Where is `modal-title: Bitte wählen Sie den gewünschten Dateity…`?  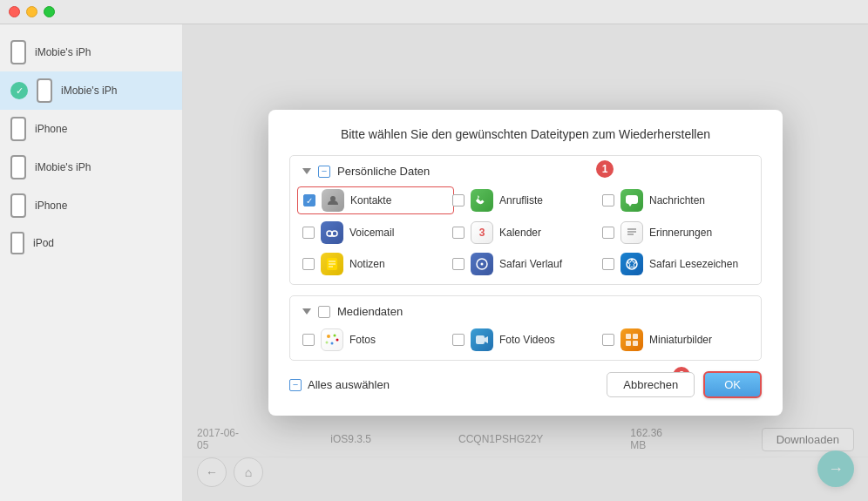 modal-title: Bitte wählen Sie den gewünschten Dateity… is located at coordinates (526, 134).